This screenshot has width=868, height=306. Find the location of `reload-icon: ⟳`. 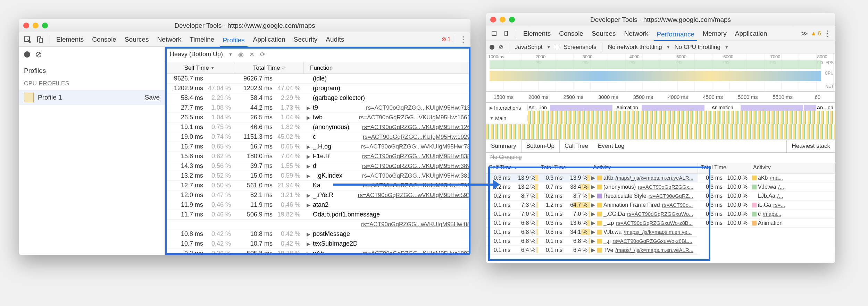

reload-icon: ⟳ is located at coordinates (262, 54).